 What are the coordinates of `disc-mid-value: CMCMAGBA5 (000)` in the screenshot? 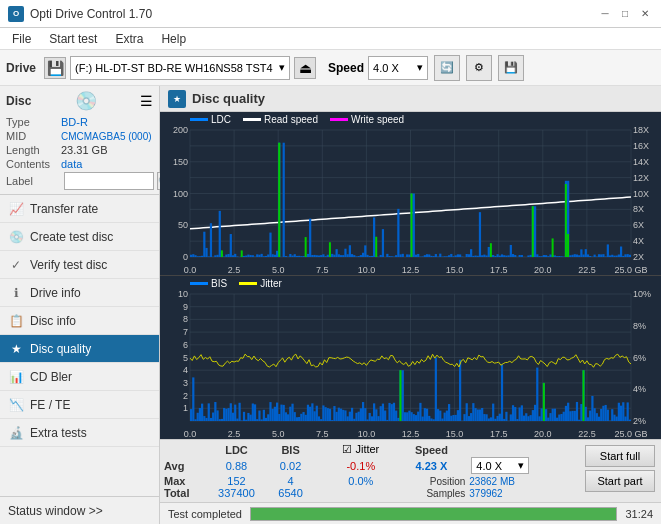 It's located at (106, 136).